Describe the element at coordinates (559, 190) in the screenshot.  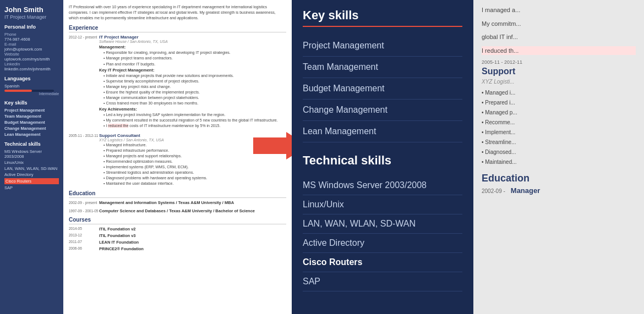
I see `zoom-edu-row: 2002-09 - Manager` at that location.